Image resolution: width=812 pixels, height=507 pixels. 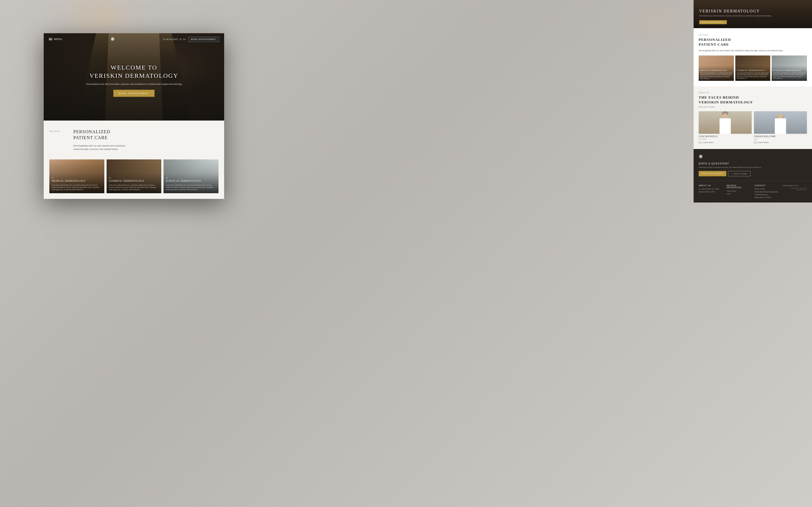 I want to click on doctor-learn-more-2: › LEARN MORE, so click(x=780, y=143).